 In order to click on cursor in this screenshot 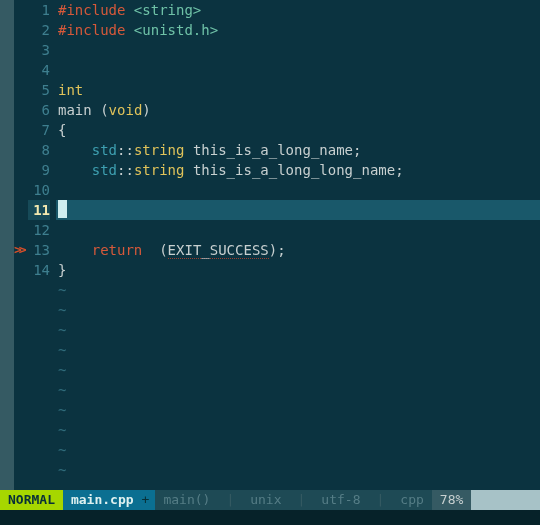, I will do `click(62, 209)`.